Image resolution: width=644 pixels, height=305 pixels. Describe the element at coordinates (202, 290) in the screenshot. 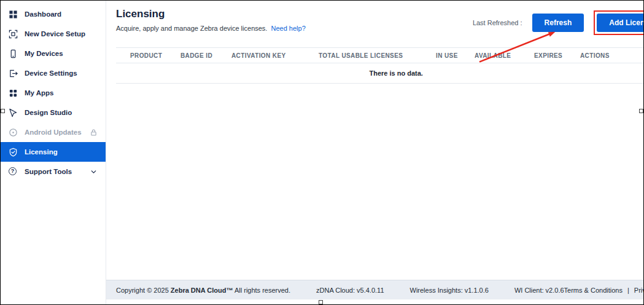

I see `brand-name: Zebra DNA Cloud™` at that location.